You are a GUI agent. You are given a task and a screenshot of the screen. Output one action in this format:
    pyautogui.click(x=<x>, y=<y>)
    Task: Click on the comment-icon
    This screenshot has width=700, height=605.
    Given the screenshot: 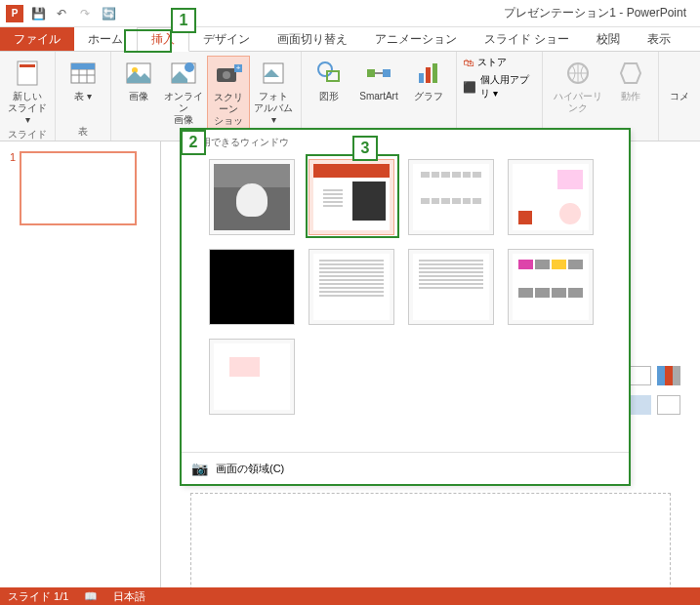 What is the action you would take?
    pyautogui.click(x=679, y=73)
    